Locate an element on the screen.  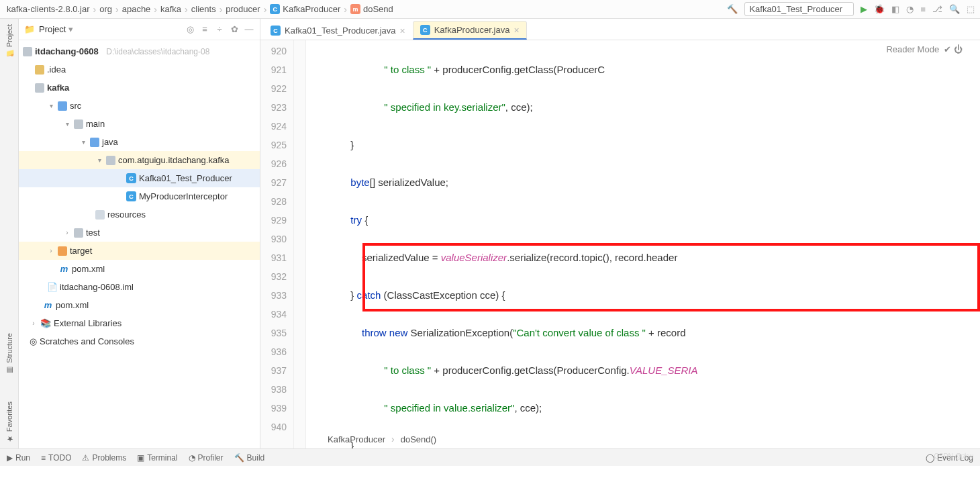
git-icon: ⎇ is located at coordinates (937, 9).